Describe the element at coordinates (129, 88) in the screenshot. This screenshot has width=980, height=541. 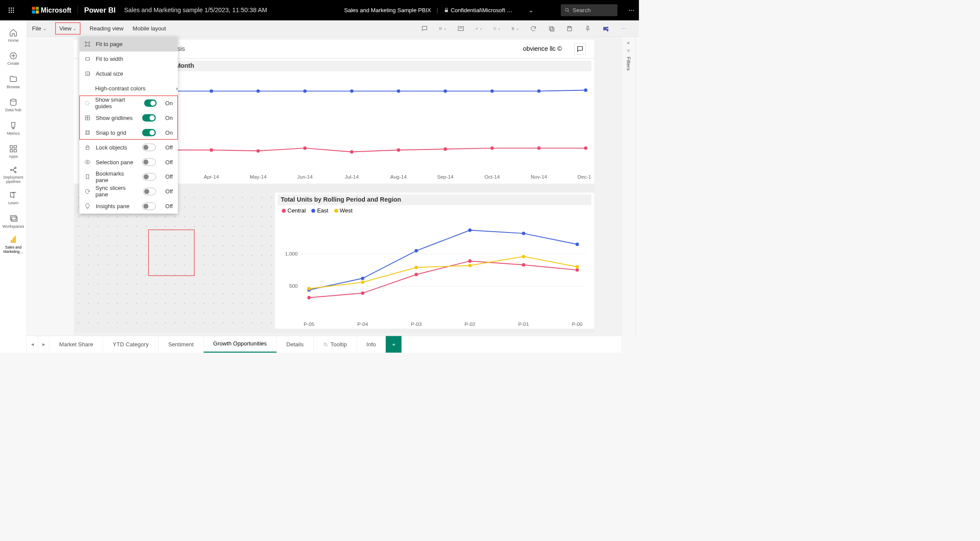
I see `high-contrast: High-contrast colors›` at that location.